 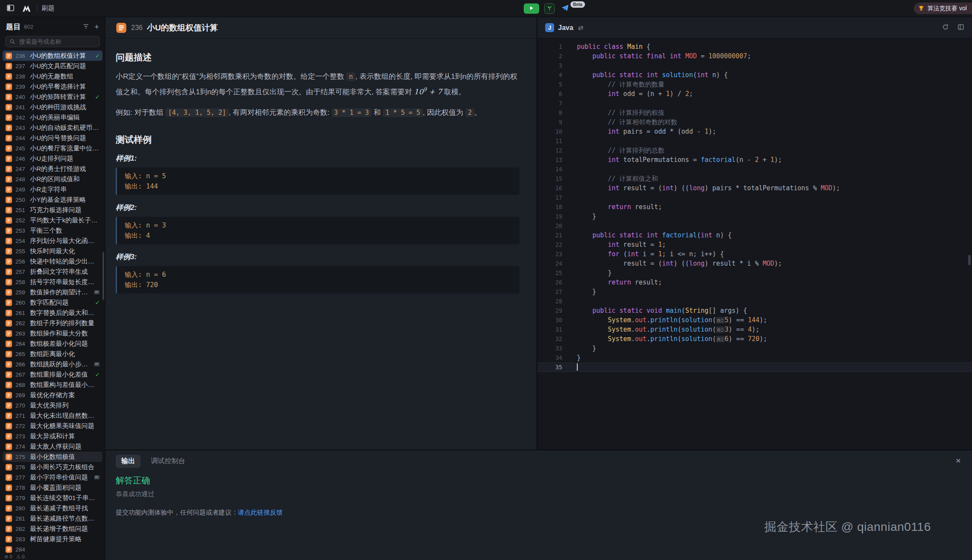 I want to click on sidebar-toggle-button, so click(x=10, y=9).